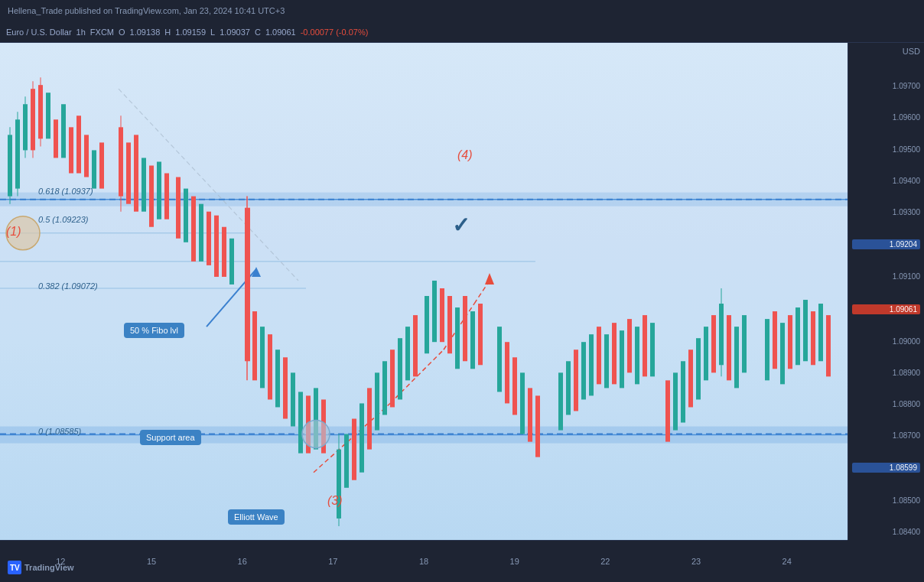  Describe the element at coordinates (886, 436) in the screenshot. I see `price-level-10: 1.08700` at that location.